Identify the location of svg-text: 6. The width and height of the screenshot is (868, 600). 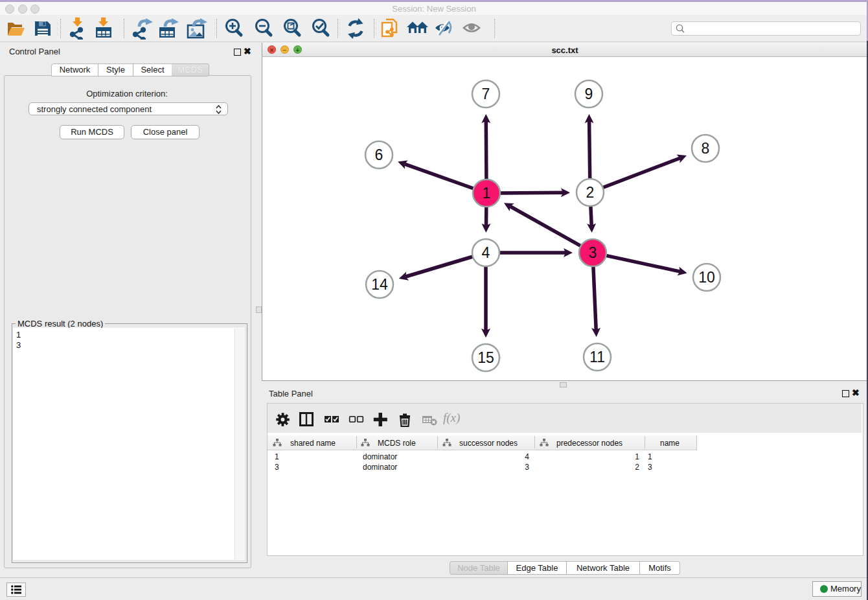
(380, 155).